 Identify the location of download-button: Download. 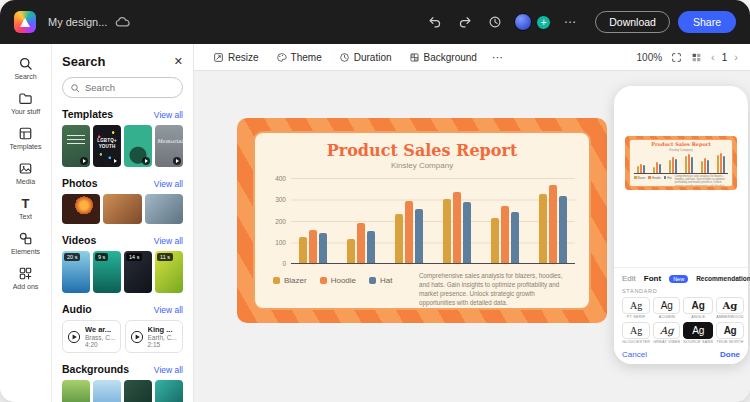
(632, 22).